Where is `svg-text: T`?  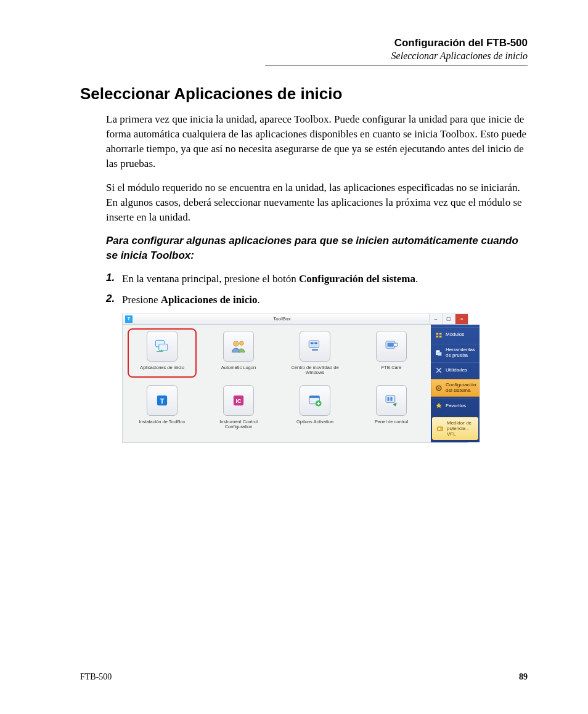
svg-text: T is located at coordinates (163, 401).